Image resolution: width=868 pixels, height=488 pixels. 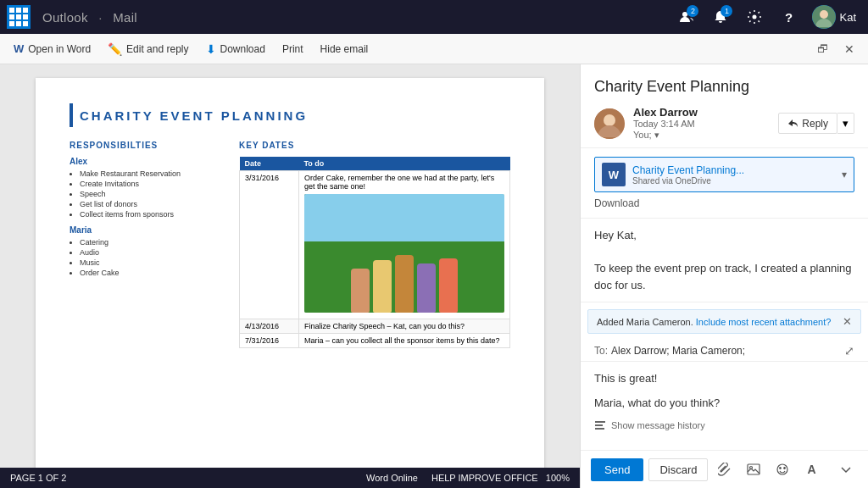 What do you see at coordinates (724, 203) in the screenshot?
I see `download-link: Download` at bounding box center [724, 203].